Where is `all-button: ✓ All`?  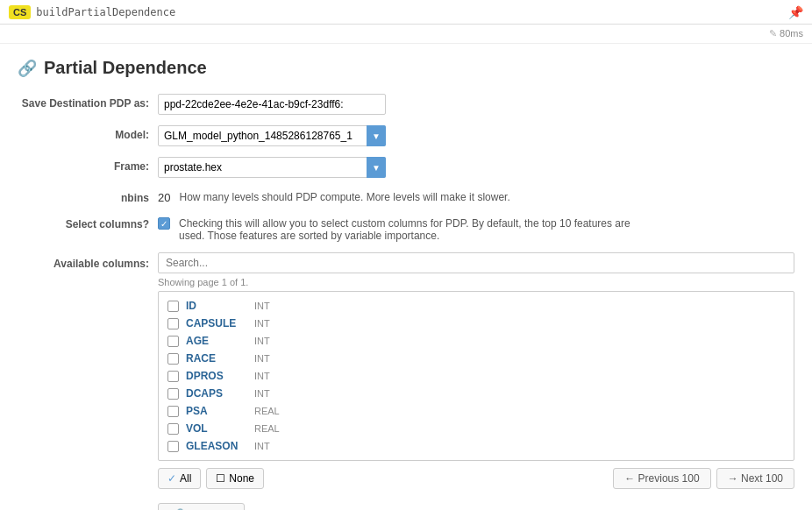 all-button: ✓ All is located at coordinates (179, 478).